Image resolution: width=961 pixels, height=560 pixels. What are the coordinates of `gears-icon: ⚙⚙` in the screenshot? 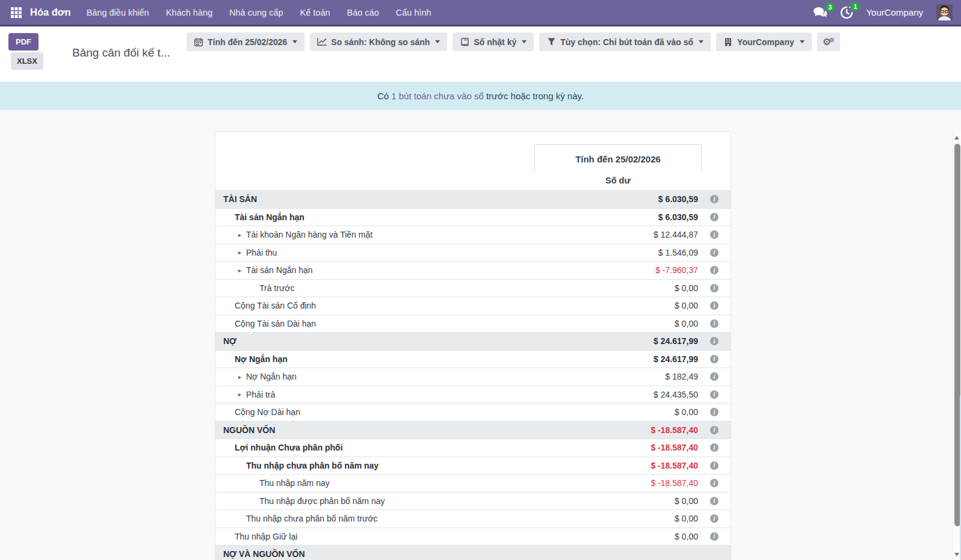 It's located at (829, 42).